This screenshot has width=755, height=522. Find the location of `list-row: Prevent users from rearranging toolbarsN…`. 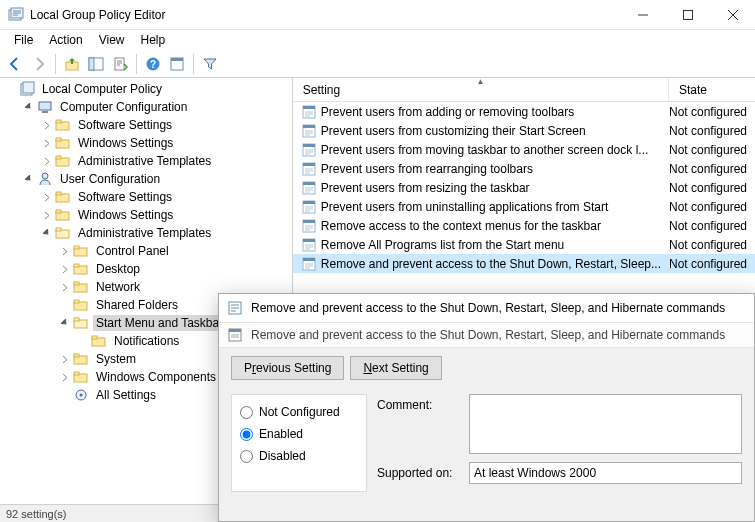

list-row: Prevent users from rearranging toolbarsN… is located at coordinates (524, 168).